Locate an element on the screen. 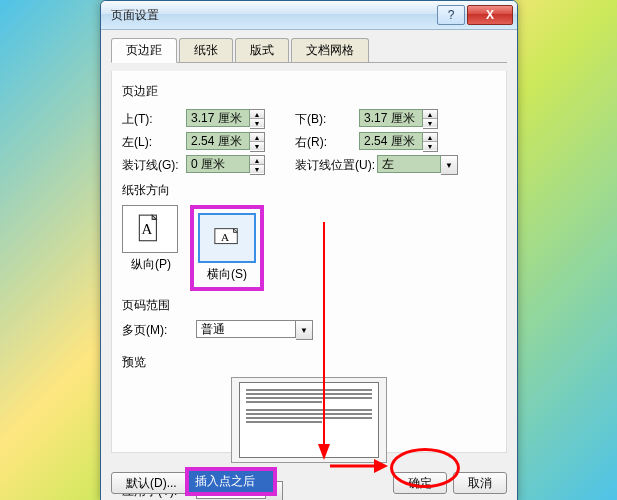  orientation-section-label: 纸张方向 is located at coordinates (309, 190).